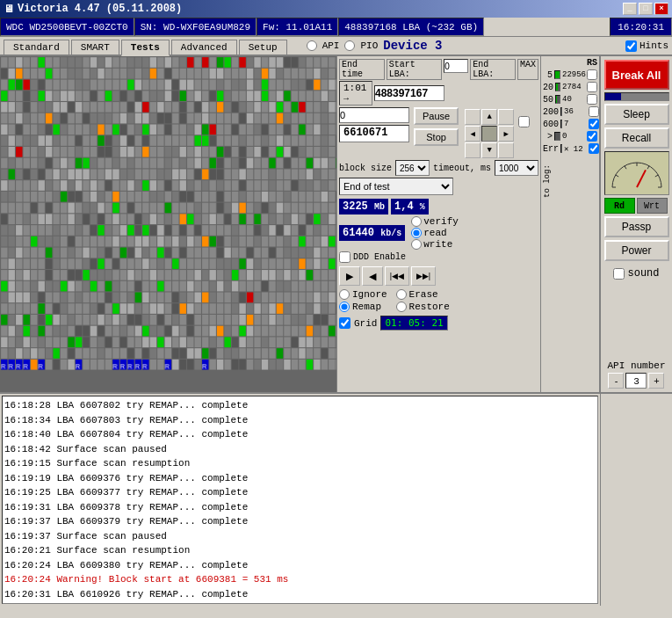 The width and height of the screenshot is (672, 618). What do you see at coordinates (652, 206) in the screenshot?
I see `wrt-indicator: Wrt` at bounding box center [652, 206].